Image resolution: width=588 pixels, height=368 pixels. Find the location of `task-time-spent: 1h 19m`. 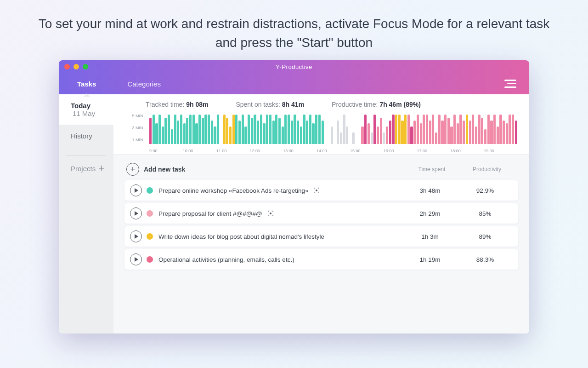

task-time-spent: 1h 19m is located at coordinates (430, 259).